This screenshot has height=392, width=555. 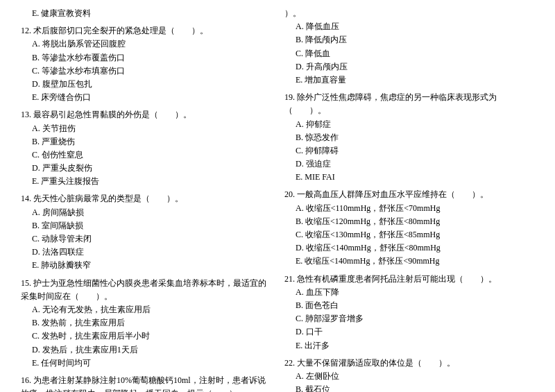 I want to click on q18-opt-a: A. 降低血压, so click(x=409, y=26).